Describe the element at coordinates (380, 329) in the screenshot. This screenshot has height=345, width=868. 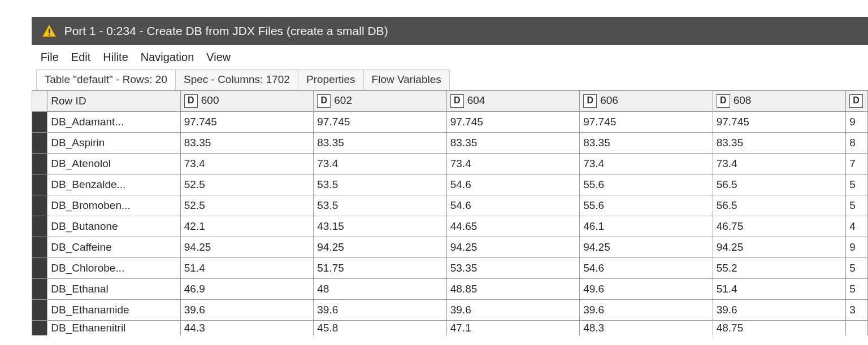
I see `data-cell: 45.8` at that location.